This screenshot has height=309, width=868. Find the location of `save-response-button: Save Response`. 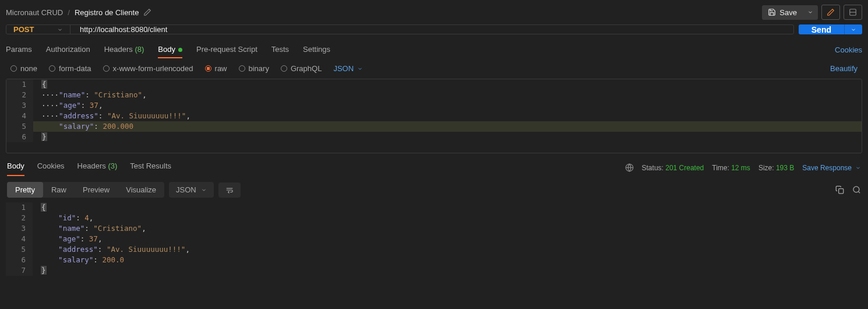

save-response-button: Save Response is located at coordinates (832, 168).